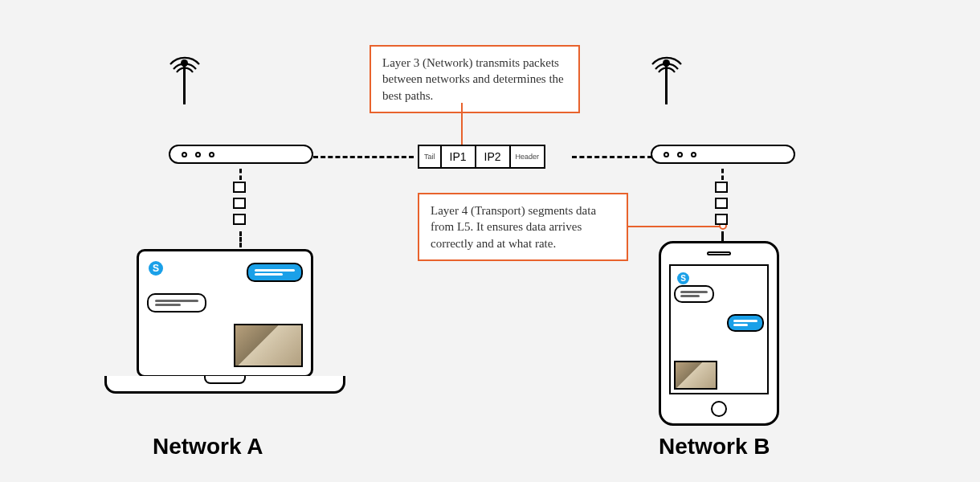 The height and width of the screenshot is (482, 980). What do you see at coordinates (719, 329) in the screenshot?
I see `phone-screen: S` at bounding box center [719, 329].